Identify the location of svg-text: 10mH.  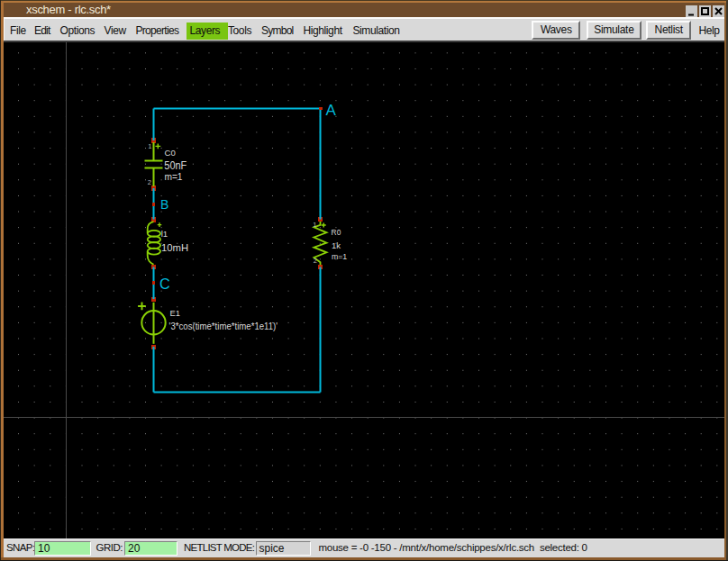
(175, 248).